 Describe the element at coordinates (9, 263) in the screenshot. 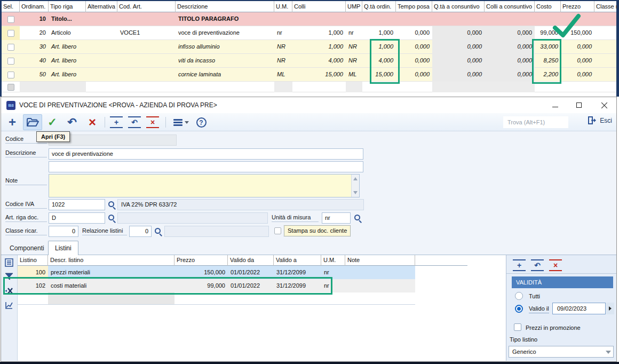

I see `grid-view-button` at that location.